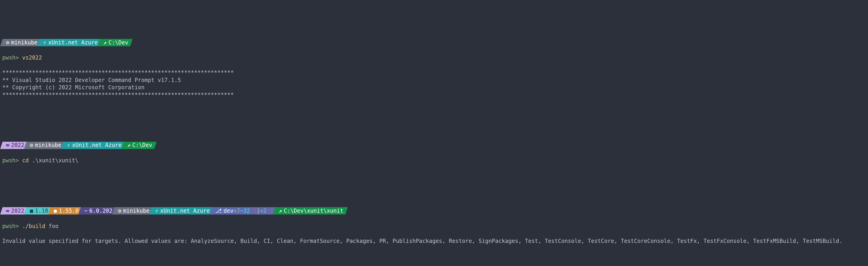  Describe the element at coordinates (313, 211) in the screenshot. I see `segment-label: C:\Dev\xunit\xunit` at that location.